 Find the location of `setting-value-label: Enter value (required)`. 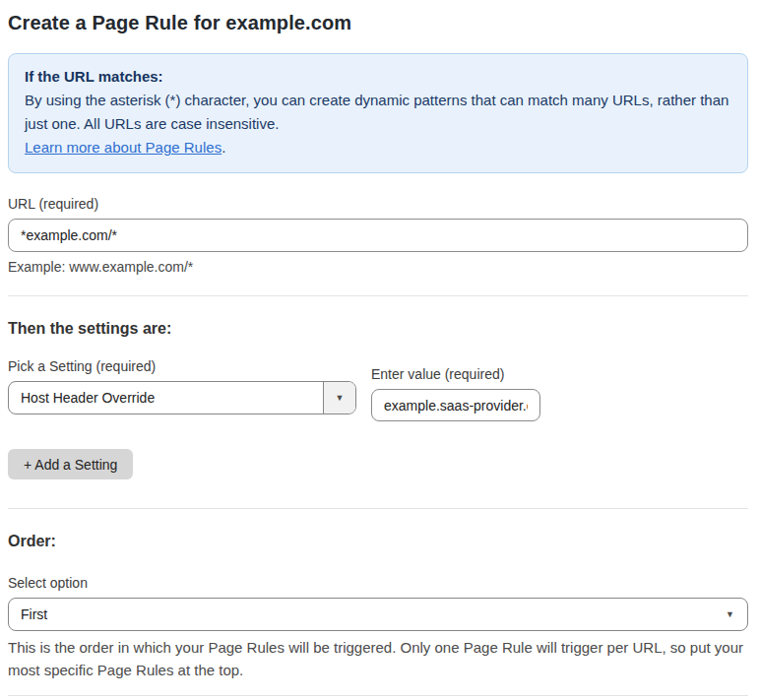

setting-value-label: Enter value (required) is located at coordinates (456, 374).